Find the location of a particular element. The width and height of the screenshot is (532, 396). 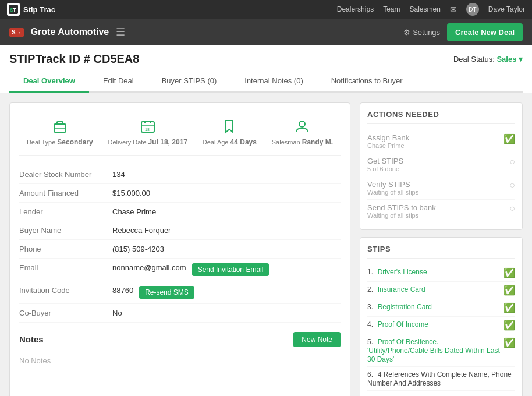

deal-type-label: Deal Type Secondary is located at coordinates (60, 142).